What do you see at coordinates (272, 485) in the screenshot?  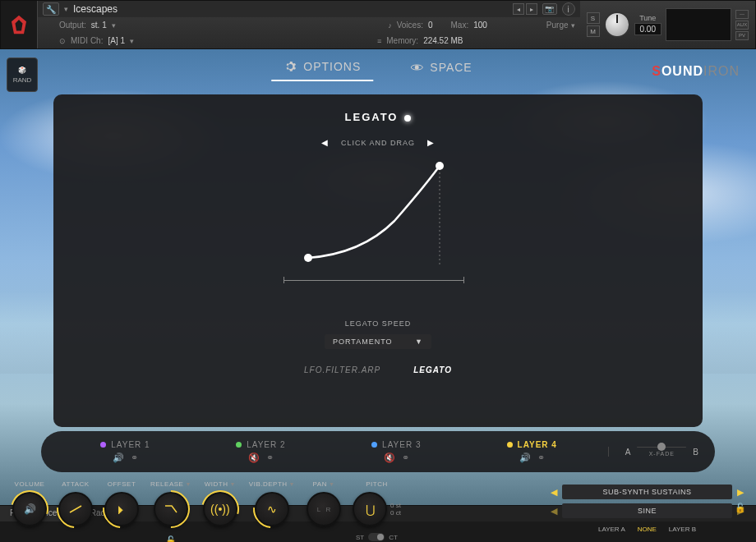 I see `vibdepth-label: VIB.DEPTH▼` at bounding box center [272, 485].